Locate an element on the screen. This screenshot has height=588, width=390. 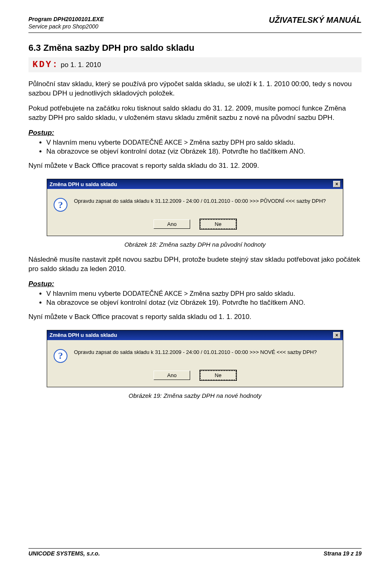
header-manual-title: UŽIVATELSKÝ MANUÁL is located at coordinates (315, 20).